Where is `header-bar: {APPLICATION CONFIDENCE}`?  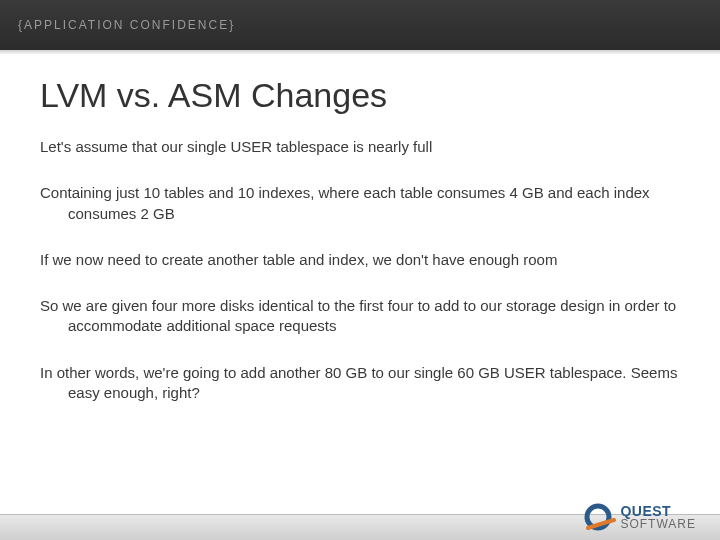 header-bar: {APPLICATION CONFIDENCE} is located at coordinates (360, 25).